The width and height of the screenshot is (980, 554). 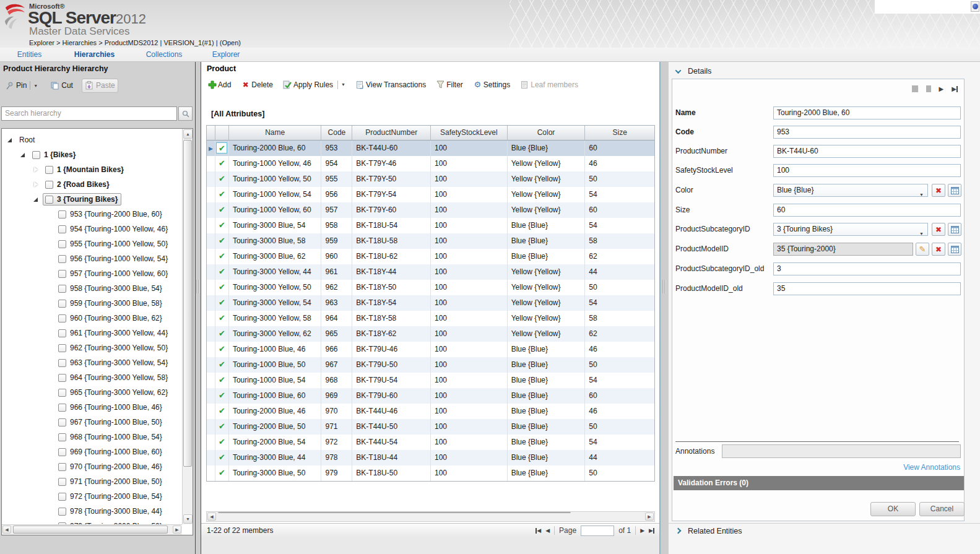 What do you see at coordinates (106, 422) in the screenshot?
I see `tree-node: 967 {Touring-1000 Blue, 50}` at bounding box center [106, 422].